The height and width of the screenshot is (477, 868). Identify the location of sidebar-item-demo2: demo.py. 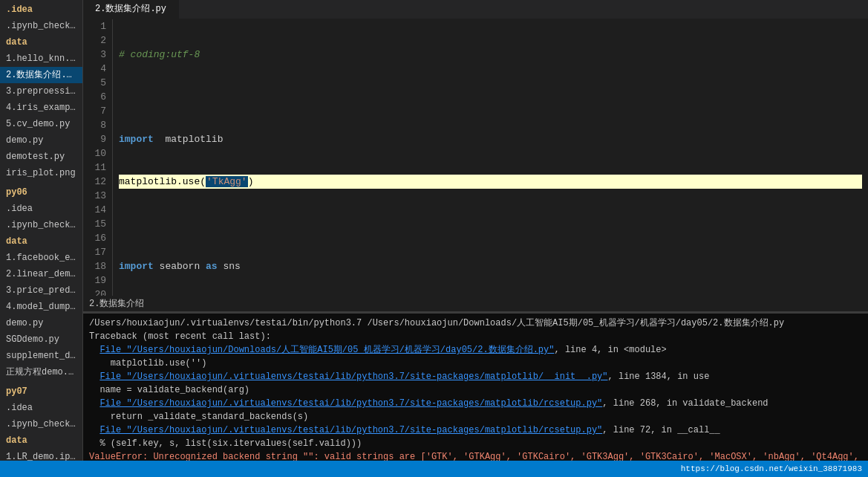
(42, 323).